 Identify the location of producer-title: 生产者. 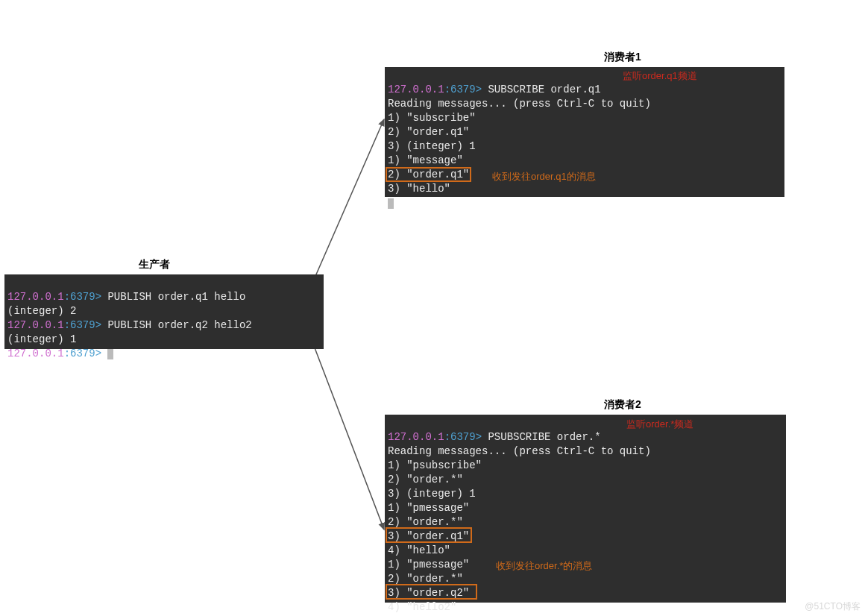
(154, 265).